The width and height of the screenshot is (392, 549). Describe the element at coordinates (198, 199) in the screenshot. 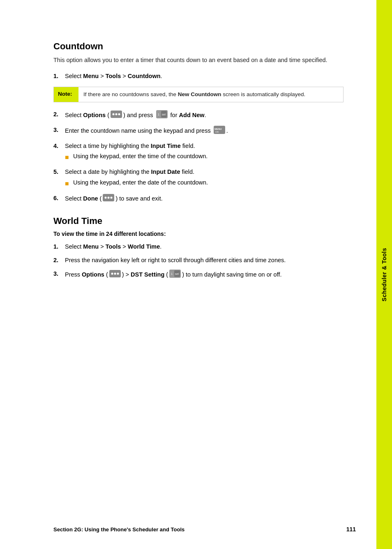

I see `step-6: 6. Select Done () to save and exit.` at that location.